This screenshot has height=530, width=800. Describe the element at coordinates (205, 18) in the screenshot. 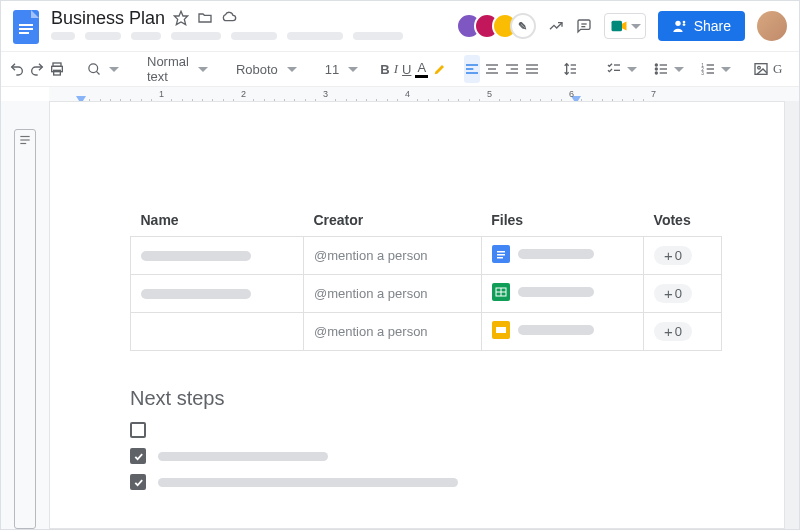

I see `folder-move-icon` at that location.